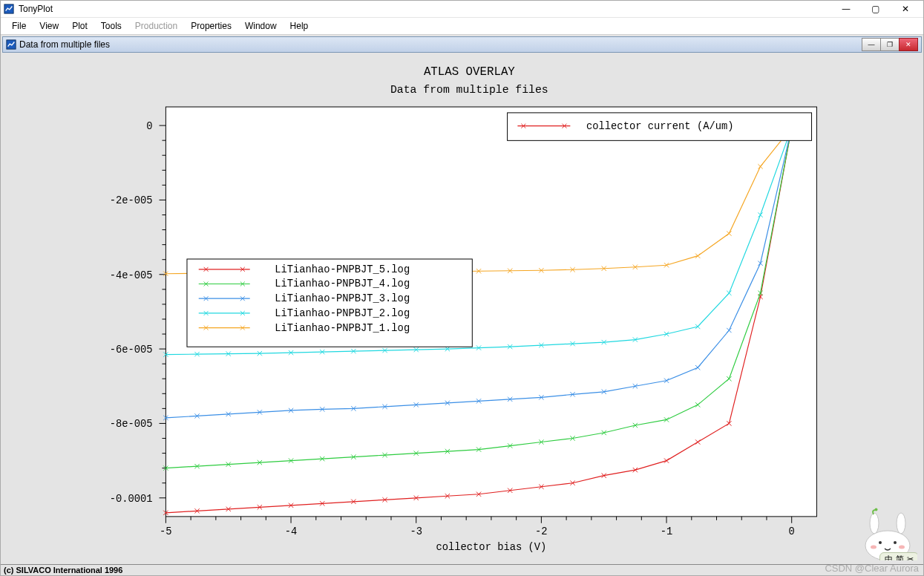  I want to click on window-buttons: — ▢ ✕, so click(876, 9).